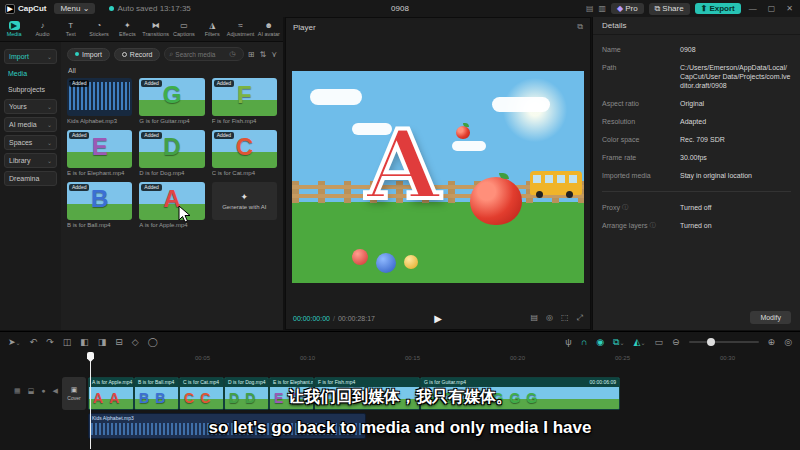 The height and width of the screenshot is (450, 800). What do you see at coordinates (244, 173) in the screenshot?
I see `media-item-name: C is for Cat.mp4` at bounding box center [244, 173].